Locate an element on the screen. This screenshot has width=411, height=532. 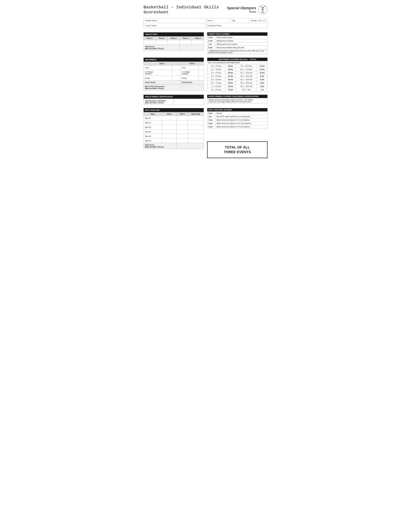
target-pass-table: TARGET PASS Pass 1 Pass 2 Pass 3 Pass 4 … is located at coordinates (174, 41).